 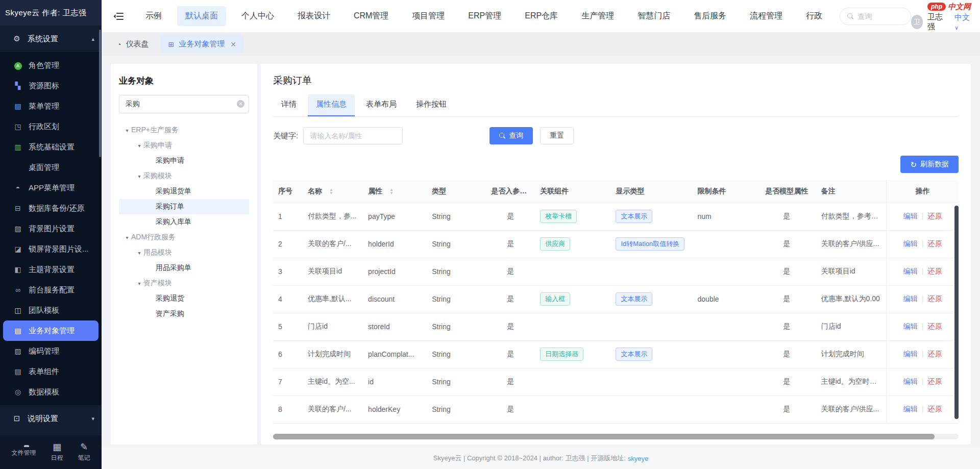 I want to click on nav-item: 项目管理, so click(x=428, y=16).